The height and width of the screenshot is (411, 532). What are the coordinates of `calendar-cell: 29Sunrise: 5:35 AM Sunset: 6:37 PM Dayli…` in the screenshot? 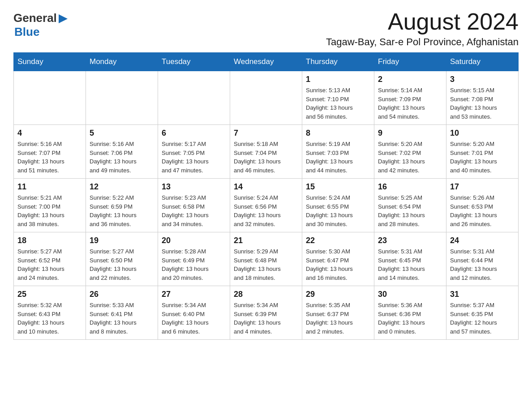 It's located at (339, 313).